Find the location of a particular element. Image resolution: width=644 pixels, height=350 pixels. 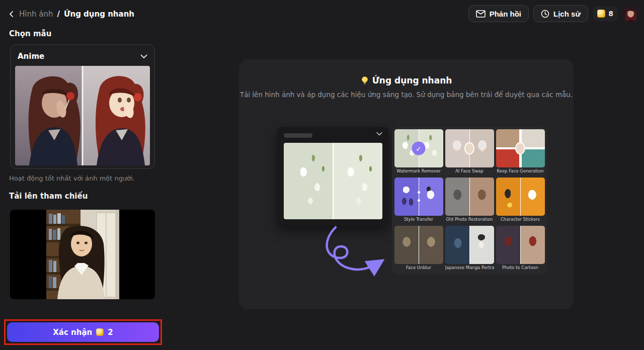

effect-item-face-unblur: Face Unblur is located at coordinates (419, 249).